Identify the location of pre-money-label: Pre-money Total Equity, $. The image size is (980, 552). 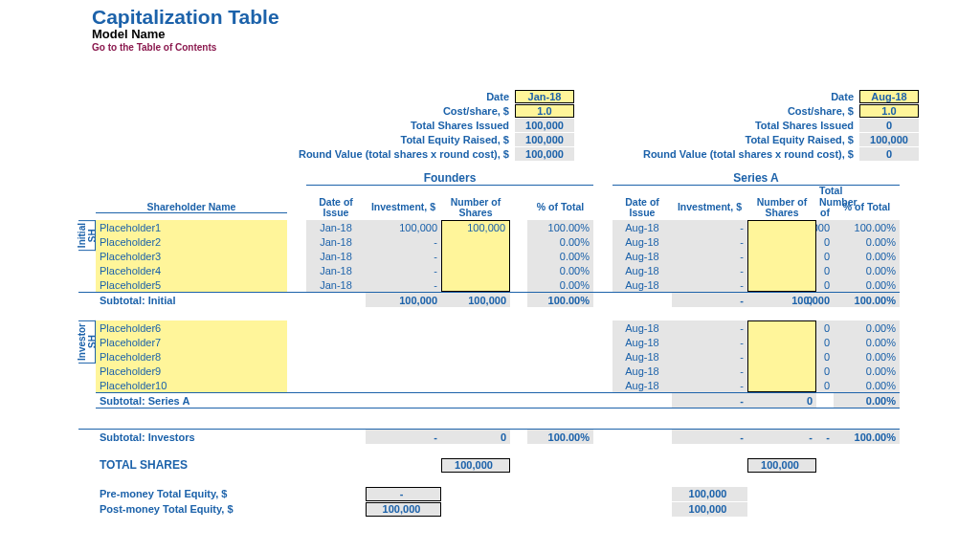
(191, 494).